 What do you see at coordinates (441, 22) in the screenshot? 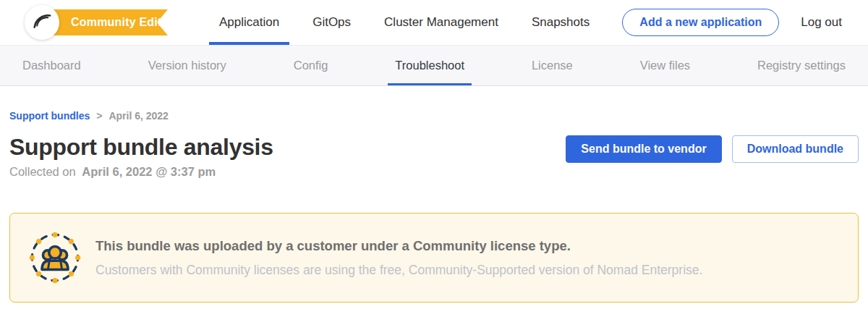
I see `nav-item-cluster-management: Cluster Management` at bounding box center [441, 22].